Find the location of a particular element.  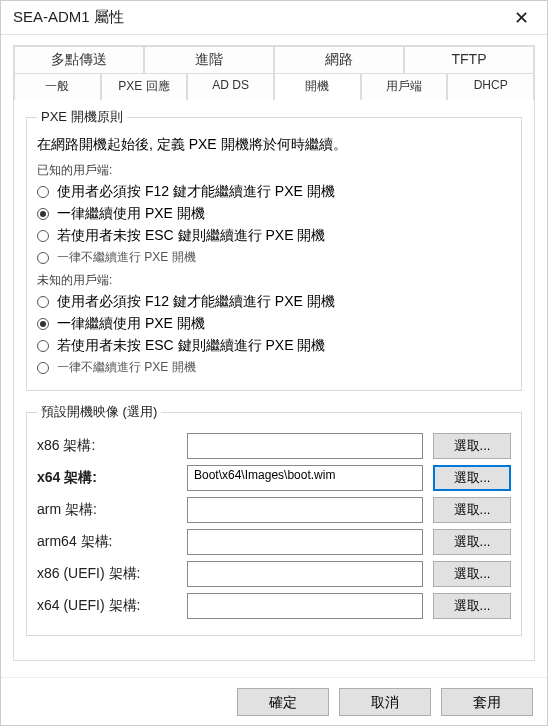

unknown-option-1: 一律繼續使用 PXE 開機 is located at coordinates (274, 324).